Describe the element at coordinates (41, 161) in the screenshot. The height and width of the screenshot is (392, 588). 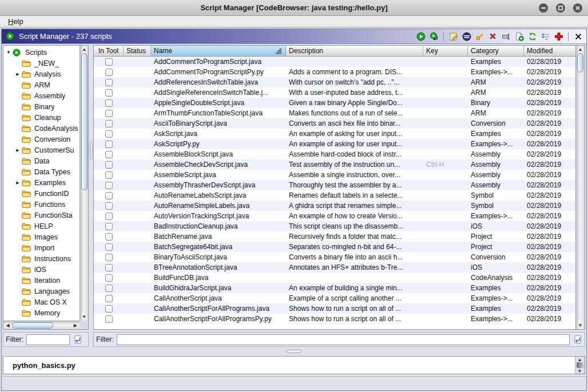
I see `tree-item: Data` at that location.